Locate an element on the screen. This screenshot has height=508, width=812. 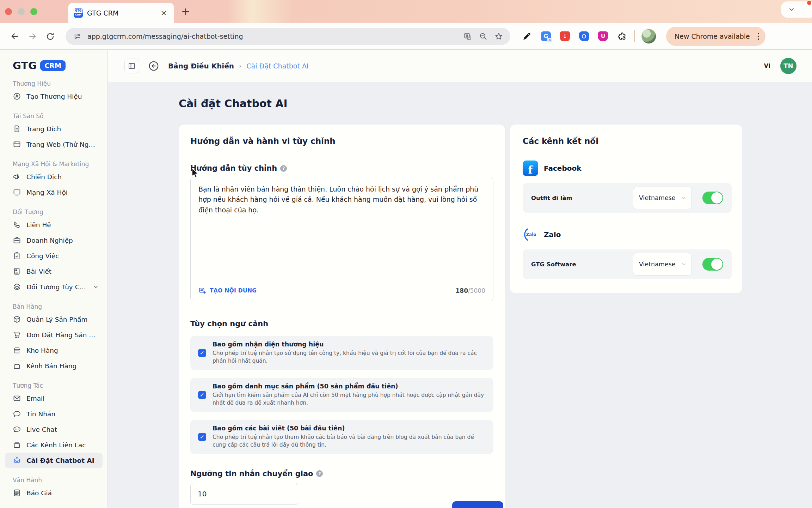
sidebar-item-label: Kho Hàng is located at coordinates (63, 351).